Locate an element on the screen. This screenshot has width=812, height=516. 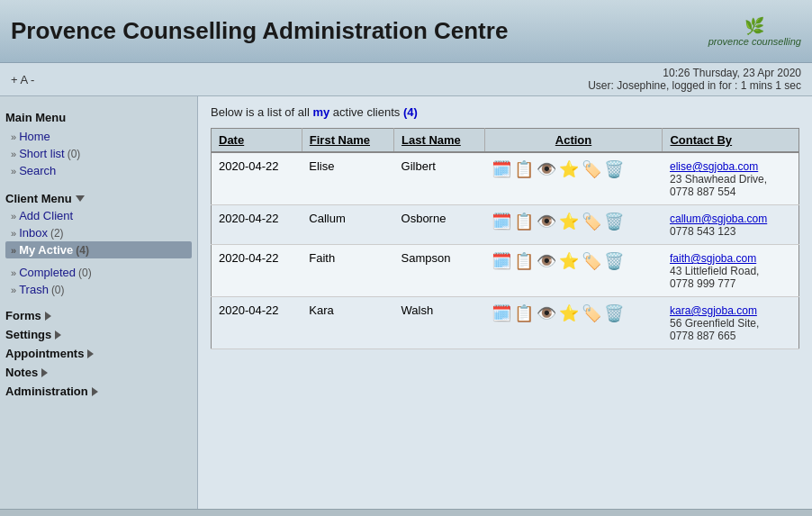
contact-email-link: callum@sgjoba.com is located at coordinates (718, 219).